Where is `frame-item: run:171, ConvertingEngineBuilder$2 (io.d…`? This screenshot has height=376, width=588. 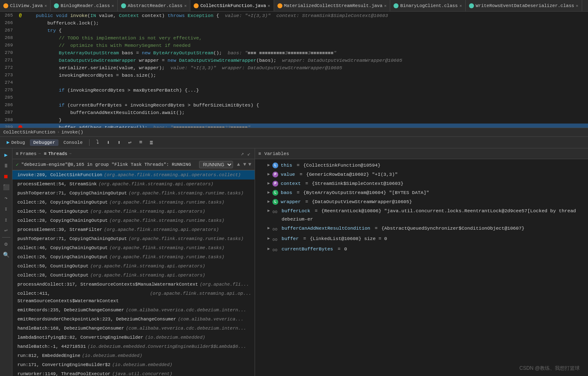 frame-item: run:171, ConvertingEngineBuilder$2 (io.d… is located at coordinates (134, 365).